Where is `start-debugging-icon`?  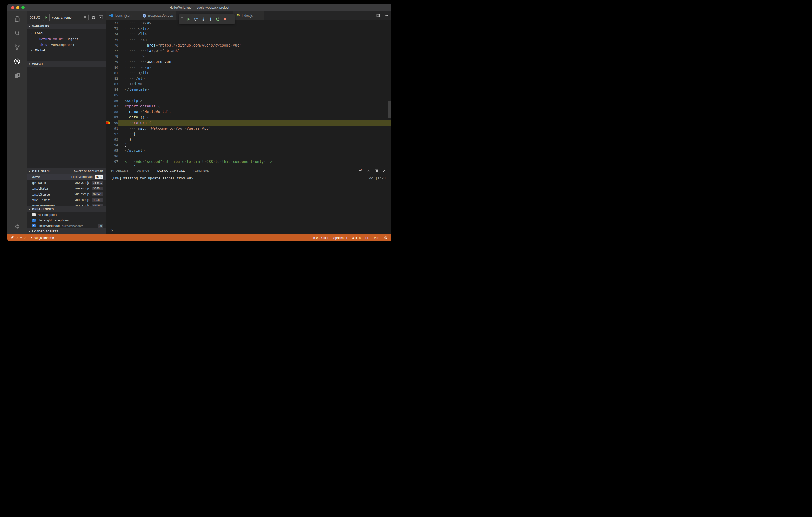
start-debugging-icon is located at coordinates (46, 18).